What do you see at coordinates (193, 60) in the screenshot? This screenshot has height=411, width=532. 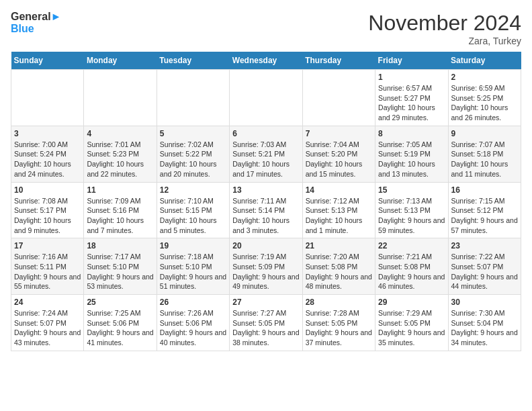 I see `weekday-header-tuesday: Tuesday` at bounding box center [193, 60].